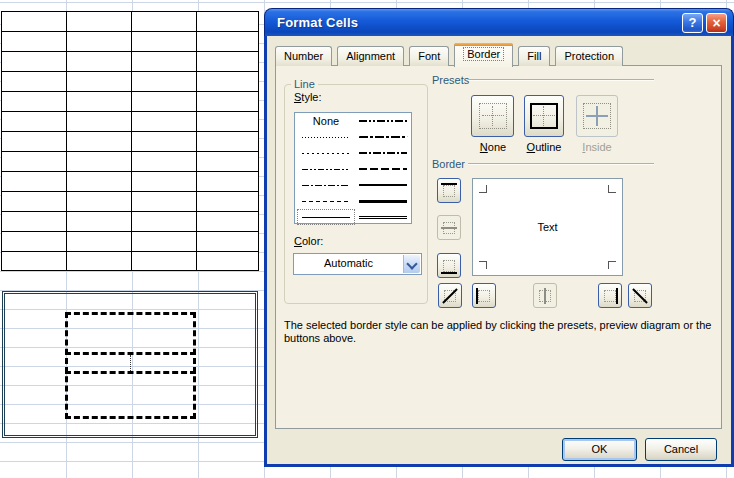  What do you see at coordinates (383, 169) in the screenshot?
I see `line-style-option-medium-dashed` at bounding box center [383, 169].